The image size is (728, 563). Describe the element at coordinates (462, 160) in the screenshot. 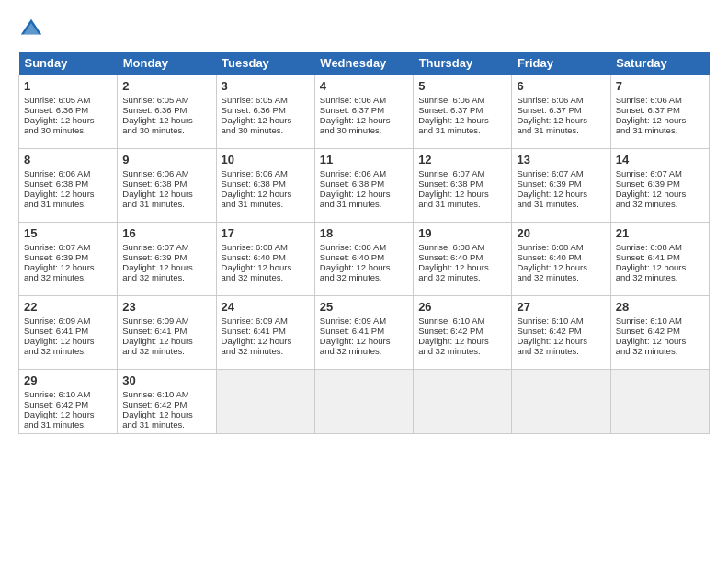

I see `day-number: 12` at that location.